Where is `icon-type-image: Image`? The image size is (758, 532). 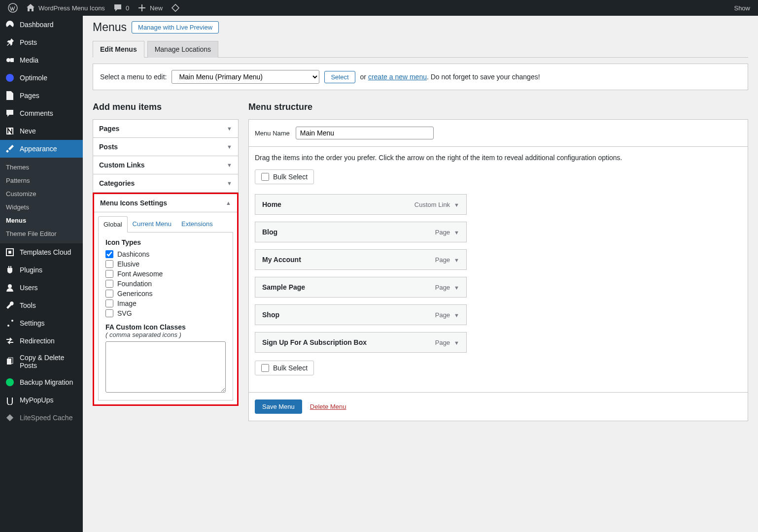 icon-type-image: Image is located at coordinates (166, 303).